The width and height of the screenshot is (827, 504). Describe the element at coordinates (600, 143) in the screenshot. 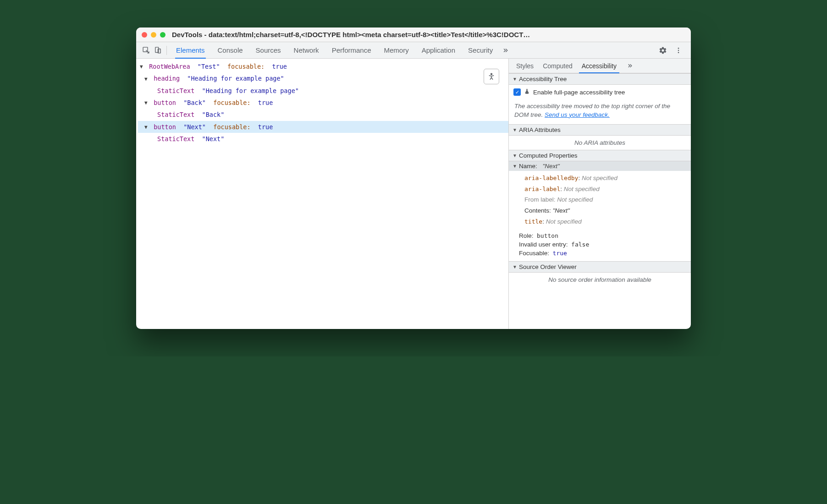

I see `aria-empty-text: No ARIA attributes` at that location.